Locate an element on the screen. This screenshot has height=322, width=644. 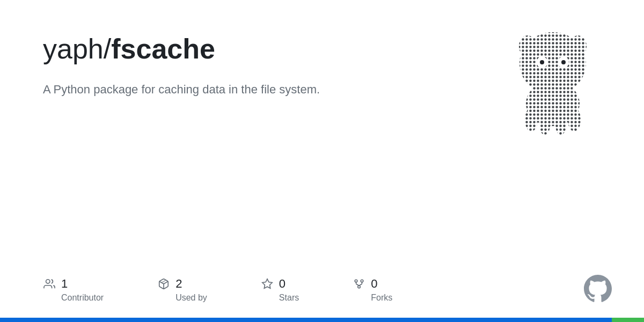
stars-label: Stars is located at coordinates (280, 298).